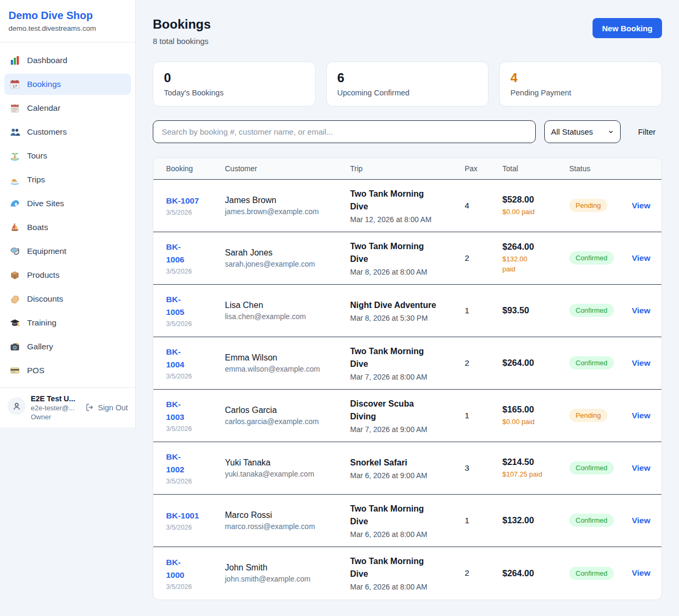 Image resolution: width=679 pixels, height=616 pixels. Describe the element at coordinates (288, 316) in the screenshot. I see `customer-email: lisa.chen@example.com` at that location.